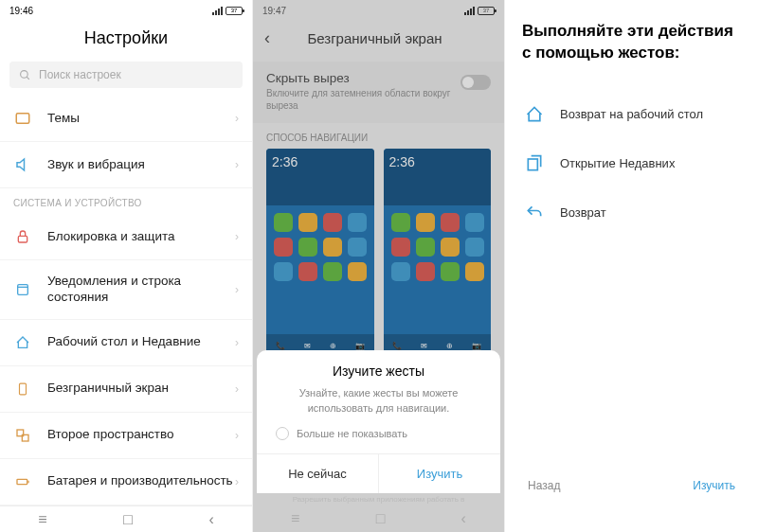  Describe the element at coordinates (126, 42) in the screenshot. I see `page-title: Настройки` at that location.